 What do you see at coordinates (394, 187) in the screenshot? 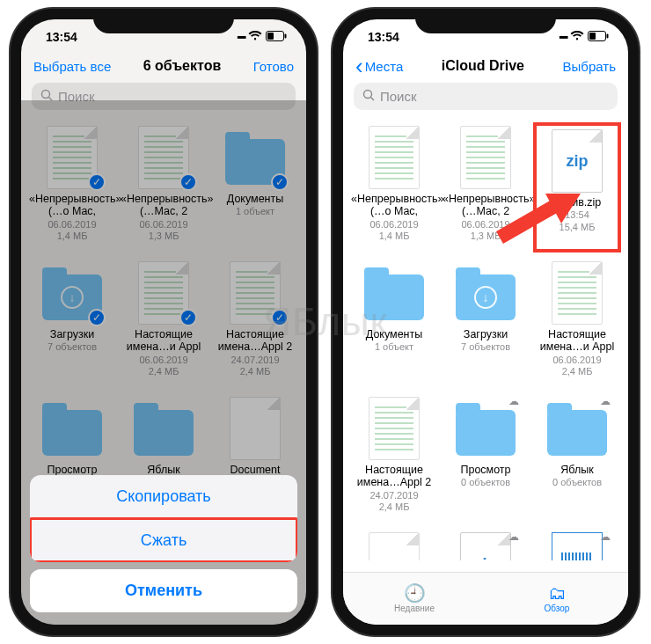
I see `file-tile: «Непрерывность» (…о Mac,06.06.20191,4 МБ` at bounding box center [394, 187].